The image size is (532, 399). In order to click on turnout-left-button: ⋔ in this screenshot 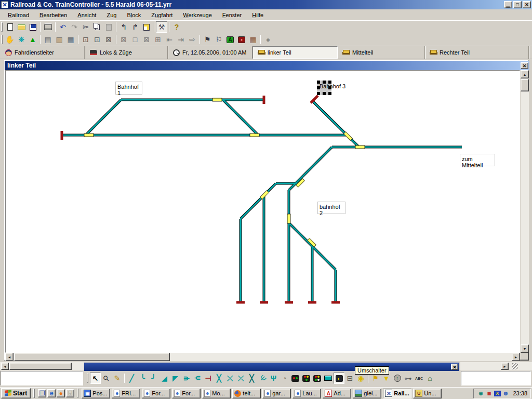, I will do `click(186, 378)`.